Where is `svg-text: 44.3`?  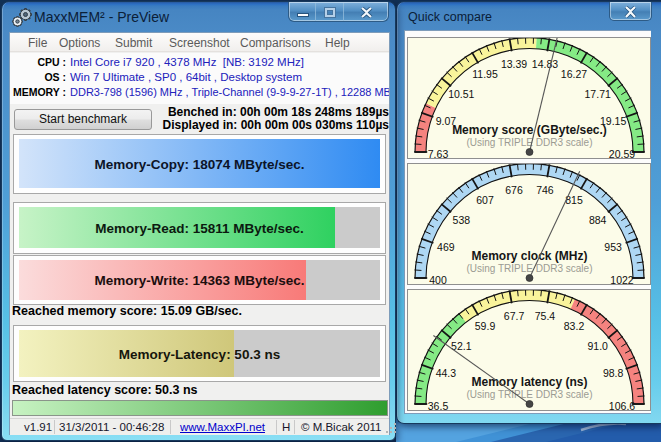 svg-text: 44.3 is located at coordinates (446, 373).